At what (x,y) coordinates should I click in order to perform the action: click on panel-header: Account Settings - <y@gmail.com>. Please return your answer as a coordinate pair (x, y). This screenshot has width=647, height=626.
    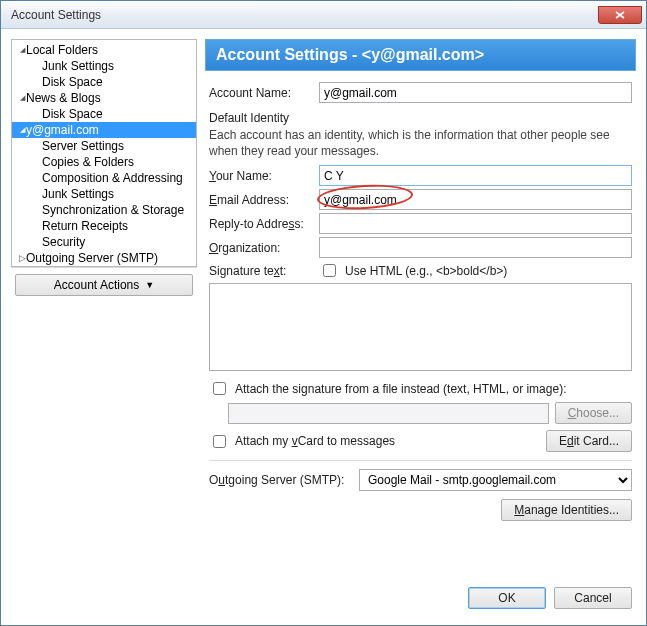
    Looking at the image, I should click on (420, 55).